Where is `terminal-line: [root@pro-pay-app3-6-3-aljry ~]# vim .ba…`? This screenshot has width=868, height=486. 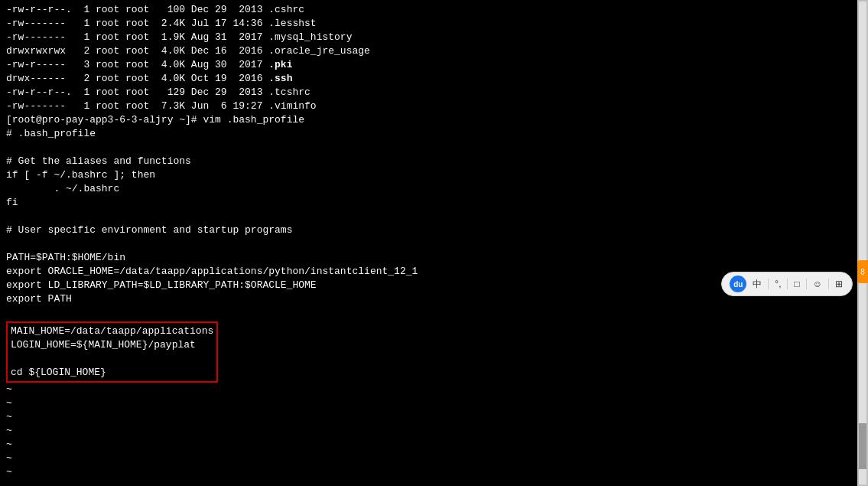
terminal-line: [root@pro-pay-app3-6-3-aljry ~]# vim .ba… is located at coordinates (427, 120).